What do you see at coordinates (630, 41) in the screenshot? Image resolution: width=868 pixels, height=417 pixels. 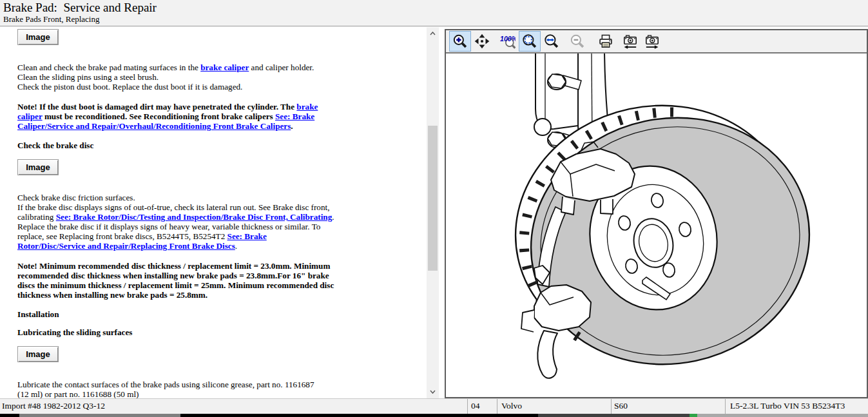 I see `previous-image-button` at bounding box center [630, 41].